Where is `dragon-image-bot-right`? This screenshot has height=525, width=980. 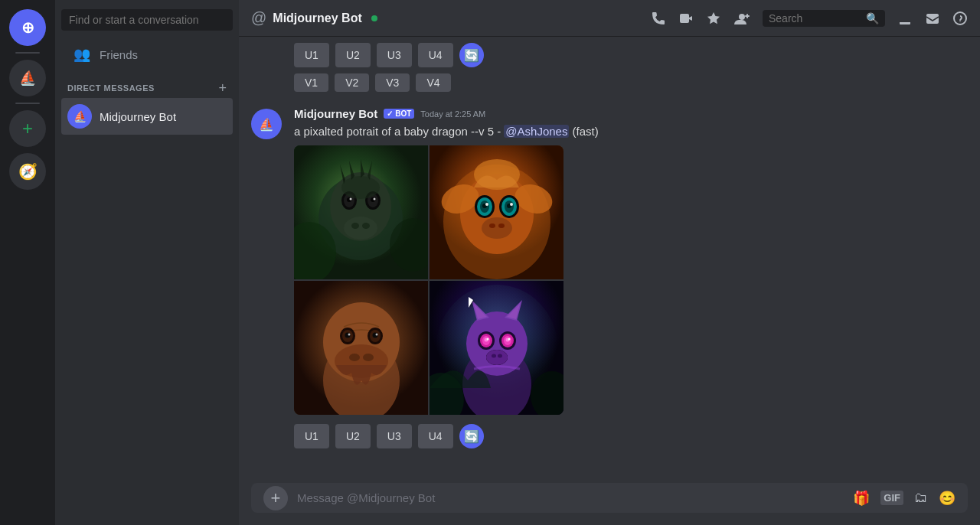
dragon-image-bot-right is located at coordinates (496, 347).